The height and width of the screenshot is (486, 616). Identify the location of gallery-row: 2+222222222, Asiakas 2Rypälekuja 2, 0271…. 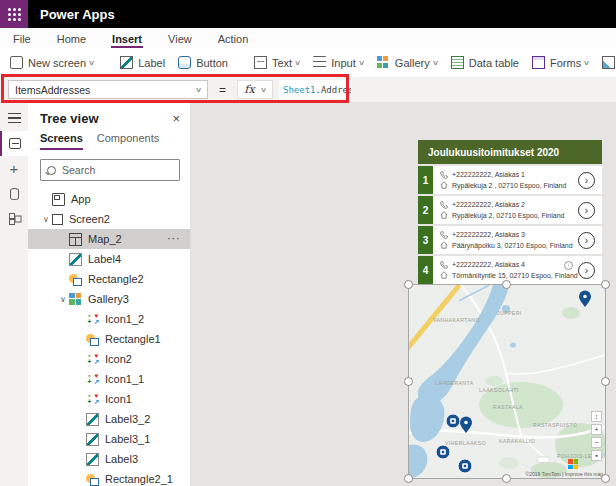
(510, 210).